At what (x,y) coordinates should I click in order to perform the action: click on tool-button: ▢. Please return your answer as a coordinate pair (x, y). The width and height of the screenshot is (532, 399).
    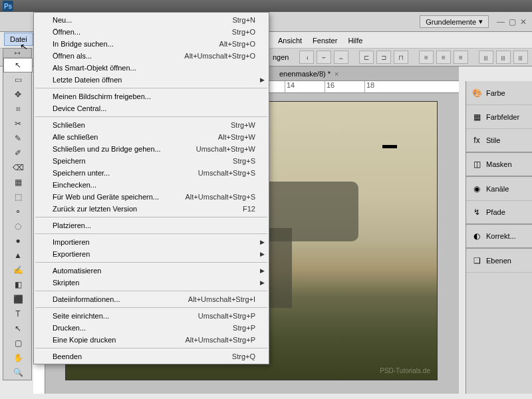
    Looking at the image, I should click on (18, 343).